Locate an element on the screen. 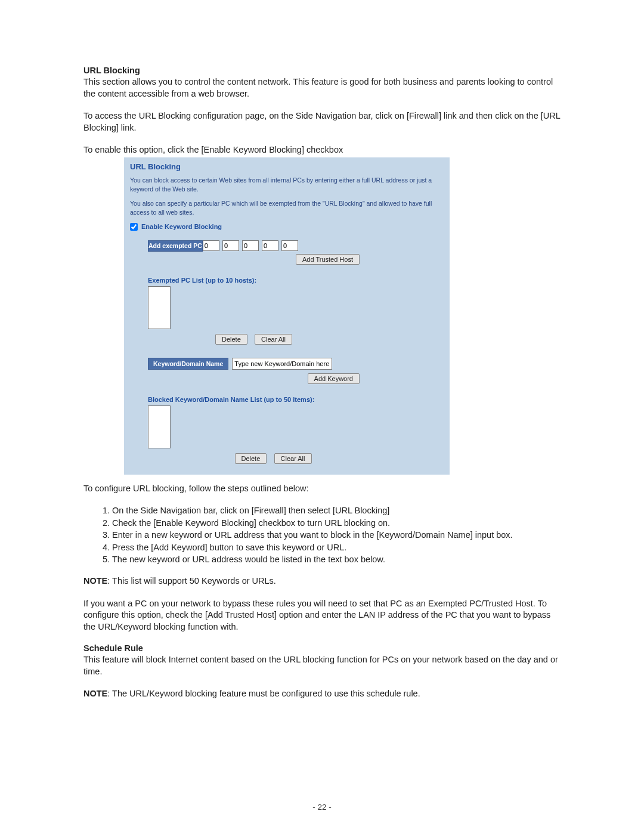 This screenshot has width=644, height=833. panel-desc-2: You also can specify a particular PC whi… is located at coordinates (287, 208).